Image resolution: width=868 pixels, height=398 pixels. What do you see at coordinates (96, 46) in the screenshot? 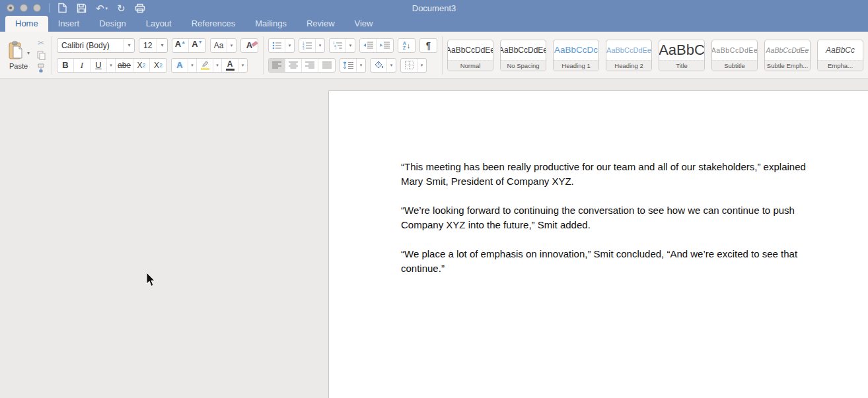
I see `font-family-select: Calibri (Body) ▾` at bounding box center [96, 46].